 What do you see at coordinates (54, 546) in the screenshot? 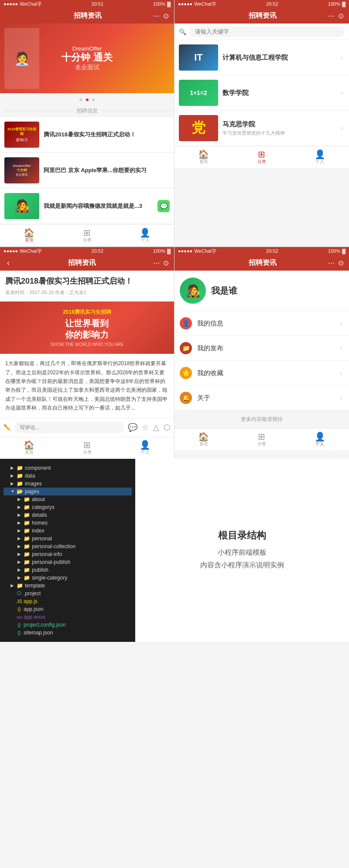
I see `tree-label-personal-collection: personal-collection` at bounding box center [54, 546].